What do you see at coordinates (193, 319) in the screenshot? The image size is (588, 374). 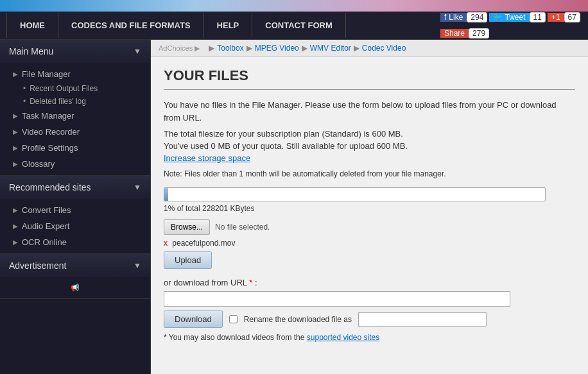 I see `download-button: Download` at bounding box center [193, 319].